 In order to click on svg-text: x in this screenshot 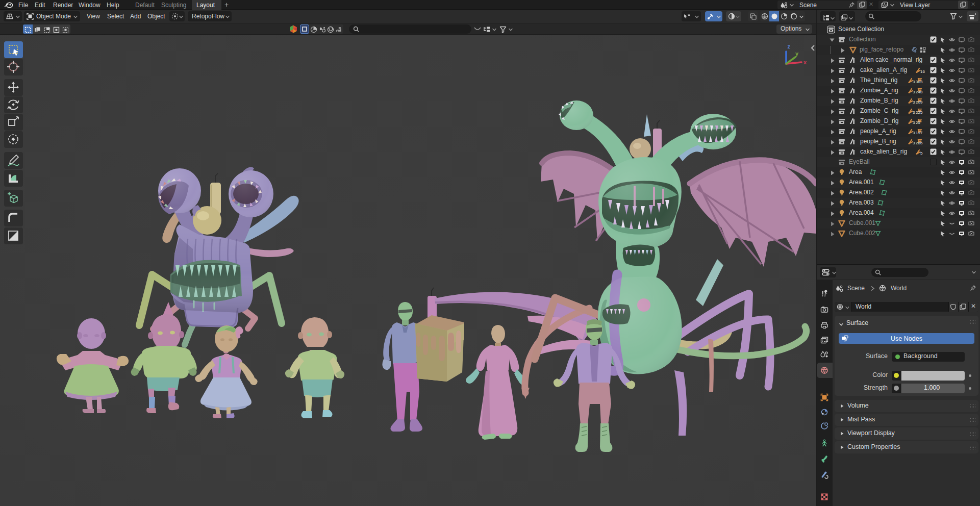, I will do `click(805, 62)`.